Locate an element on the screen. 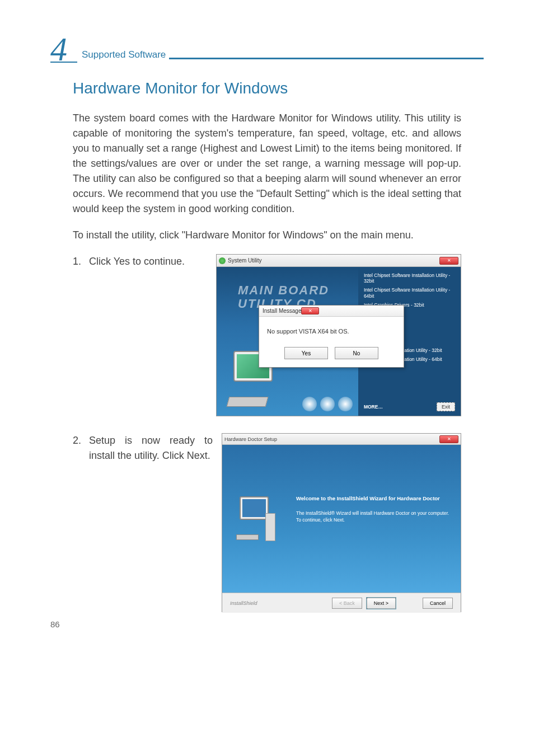  intro-paragraph-1: The system board comes with the Hardware… is located at coordinates (267, 163).